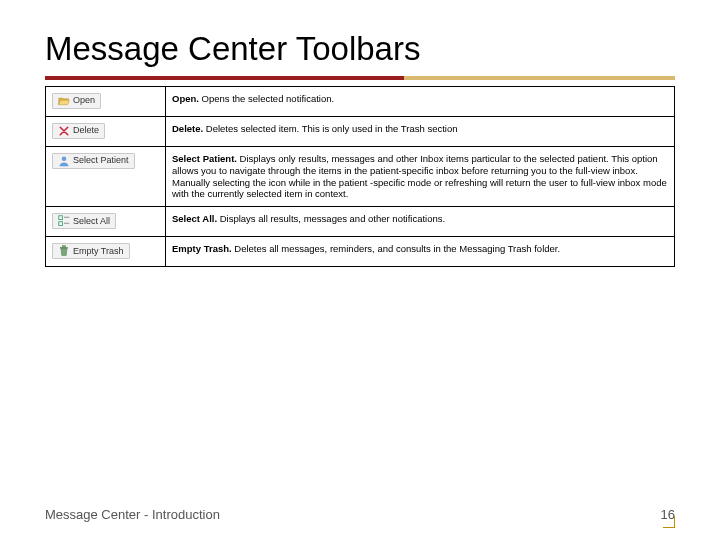 The height and width of the screenshot is (540, 720). Describe the element at coordinates (360, 514) in the screenshot. I see `footer: Message Center - Introduction 16` at that location.